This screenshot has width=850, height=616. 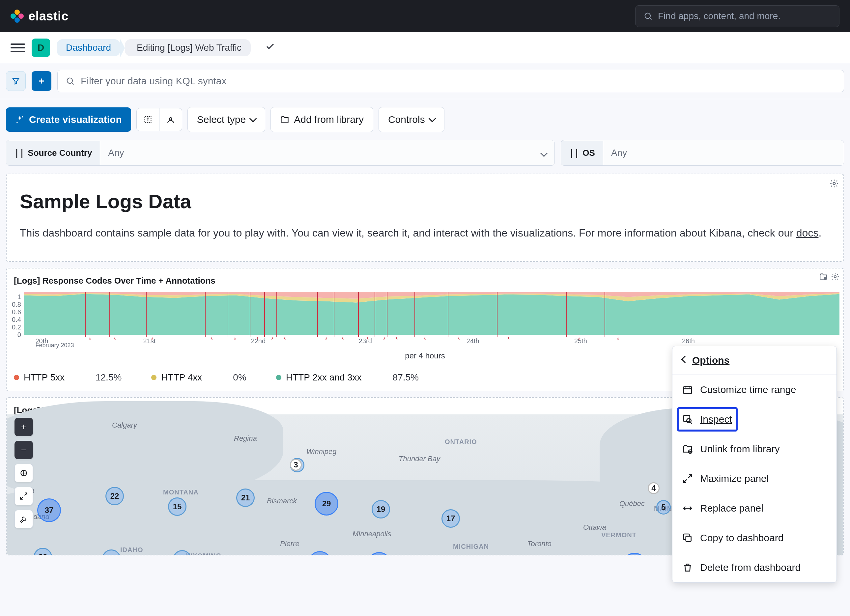 What do you see at coordinates (40, 16) in the screenshot?
I see `brand-logo: elastic` at bounding box center [40, 16].